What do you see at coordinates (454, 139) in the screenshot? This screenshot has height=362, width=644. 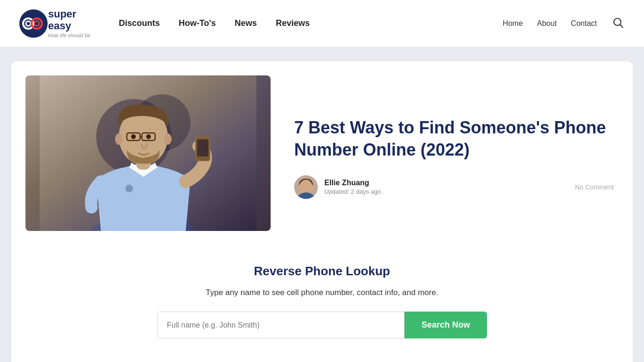 I see `article-title: 7 Best Ways to Find Someone's Phone Numb…` at bounding box center [454, 139].